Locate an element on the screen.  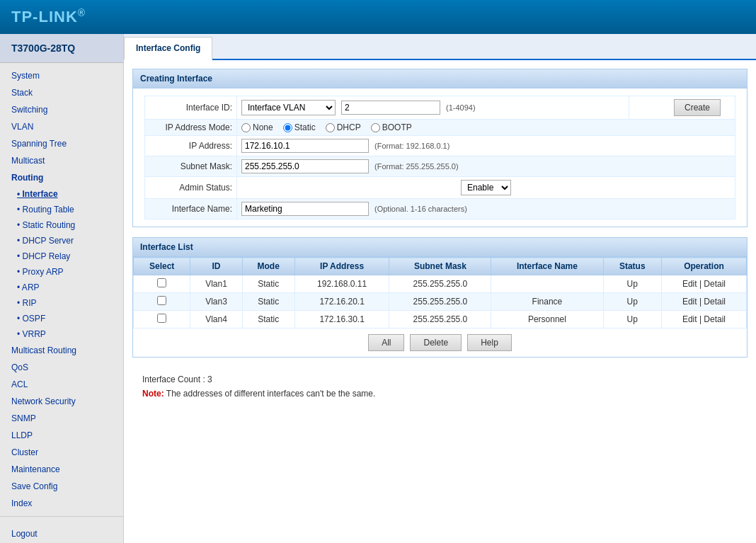
radio-dhcp is located at coordinates (330, 127).